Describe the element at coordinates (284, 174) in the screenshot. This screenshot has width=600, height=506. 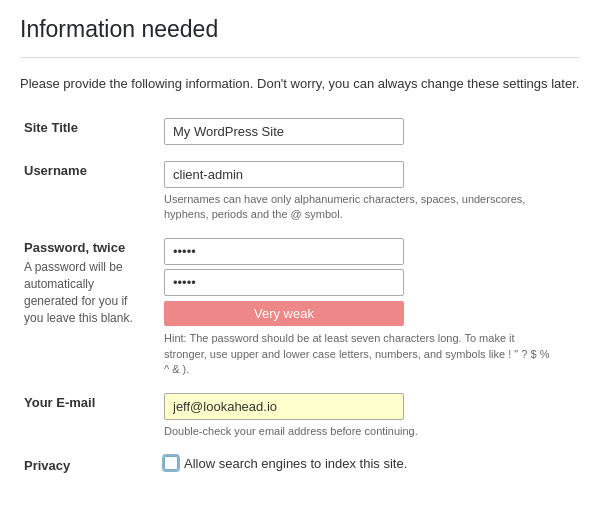
I see `username-input` at that location.